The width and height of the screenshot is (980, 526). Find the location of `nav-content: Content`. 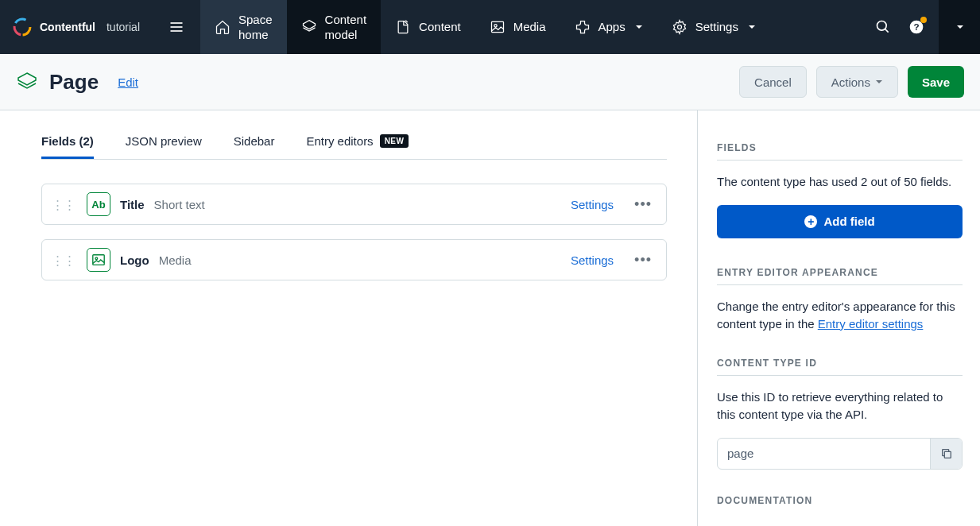

nav-content: Content is located at coordinates (428, 27).